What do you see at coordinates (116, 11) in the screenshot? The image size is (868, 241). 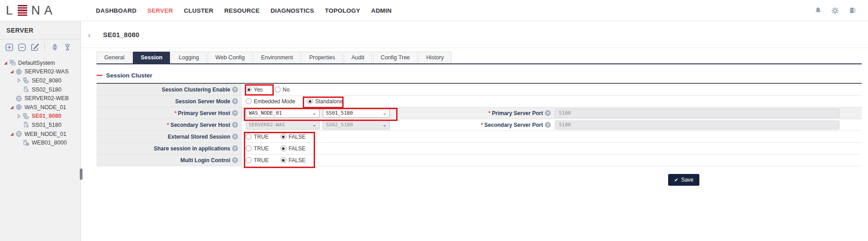 I see `nav-dashboard: DASHBOARD` at bounding box center [116, 11].